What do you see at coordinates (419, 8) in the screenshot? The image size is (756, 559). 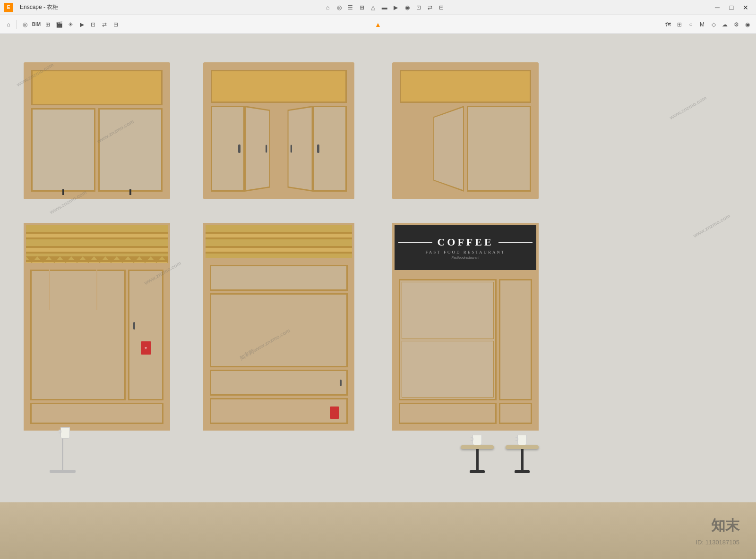 I see `toolbar-box: ⊡` at bounding box center [419, 8].